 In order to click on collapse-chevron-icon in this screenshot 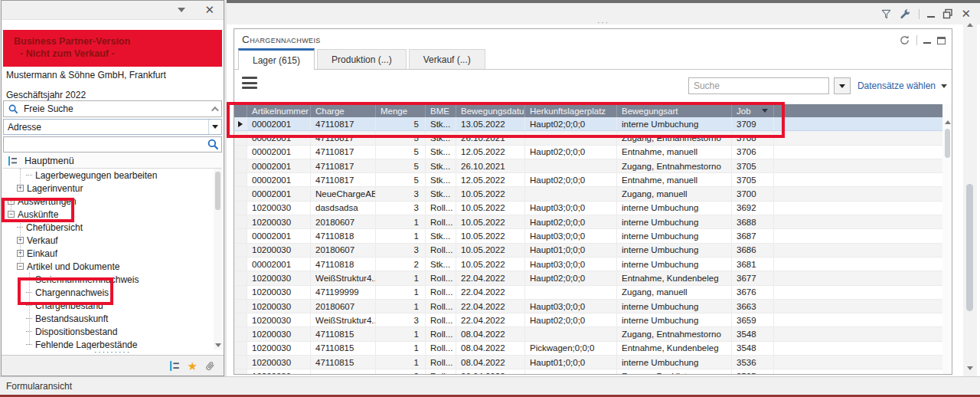, I will do `click(215, 110)`.